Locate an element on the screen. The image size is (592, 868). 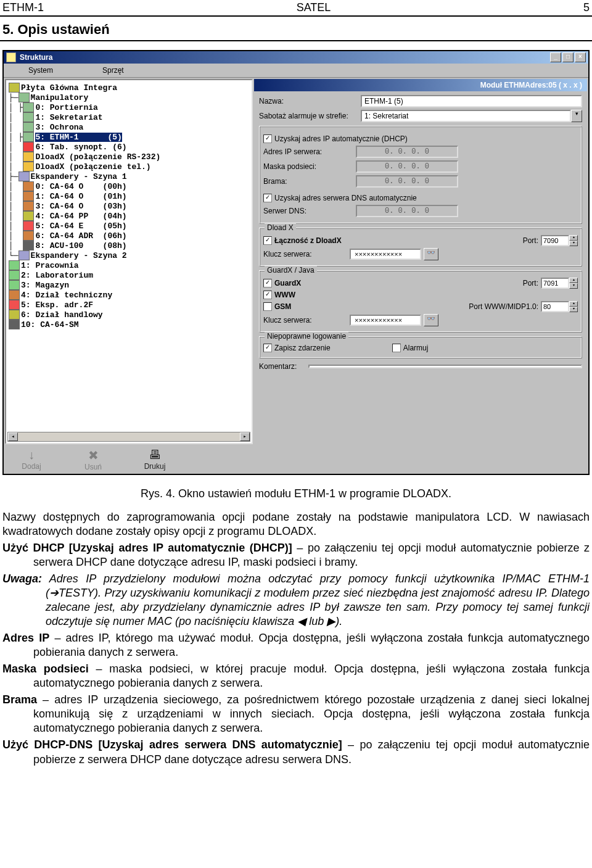
scroll-right-icon: ▸ is located at coordinates (245, 437).